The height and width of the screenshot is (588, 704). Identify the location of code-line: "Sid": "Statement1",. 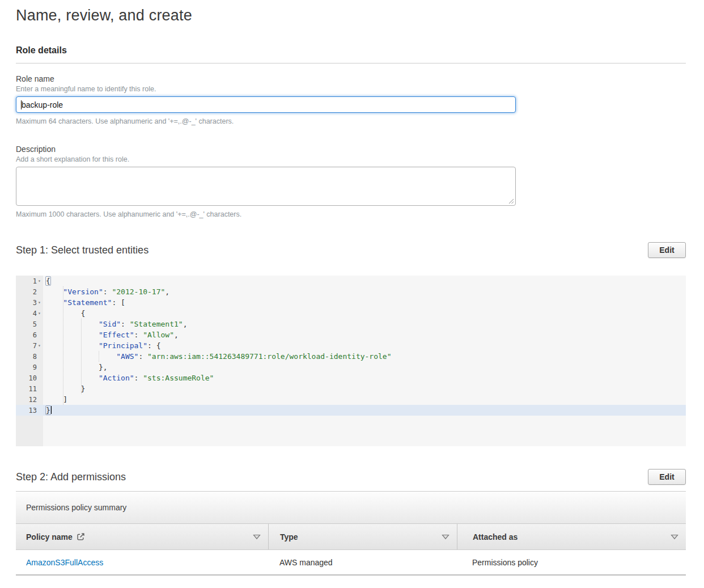
(364, 324).